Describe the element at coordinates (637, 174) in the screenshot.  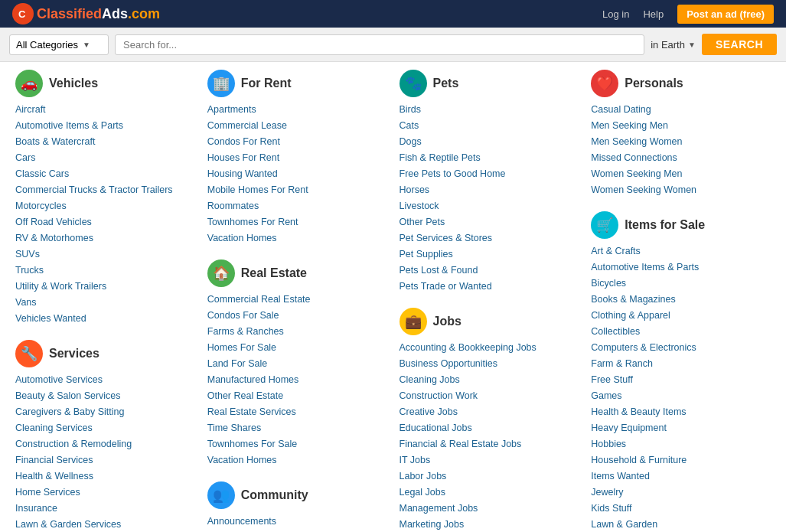
I see `link-women-seeking-men: Women Seeking Men` at that location.